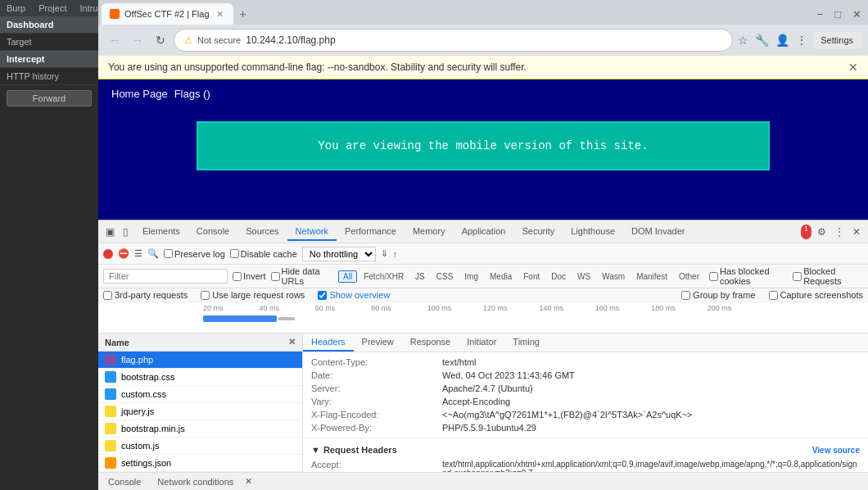 The width and height of the screenshot is (868, 490). What do you see at coordinates (783, 40) in the screenshot?
I see `profile-icon: 👤` at bounding box center [783, 40].